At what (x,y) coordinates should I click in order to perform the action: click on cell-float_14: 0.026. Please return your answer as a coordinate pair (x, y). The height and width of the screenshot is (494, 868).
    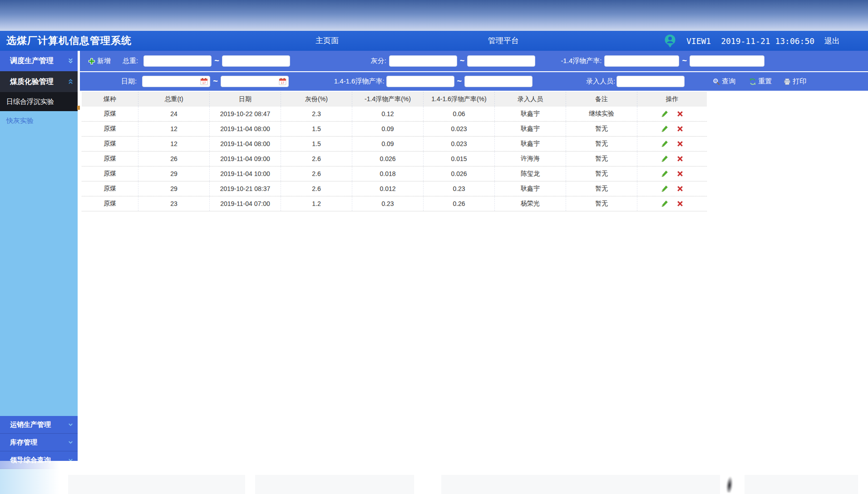
    Looking at the image, I should click on (388, 159).